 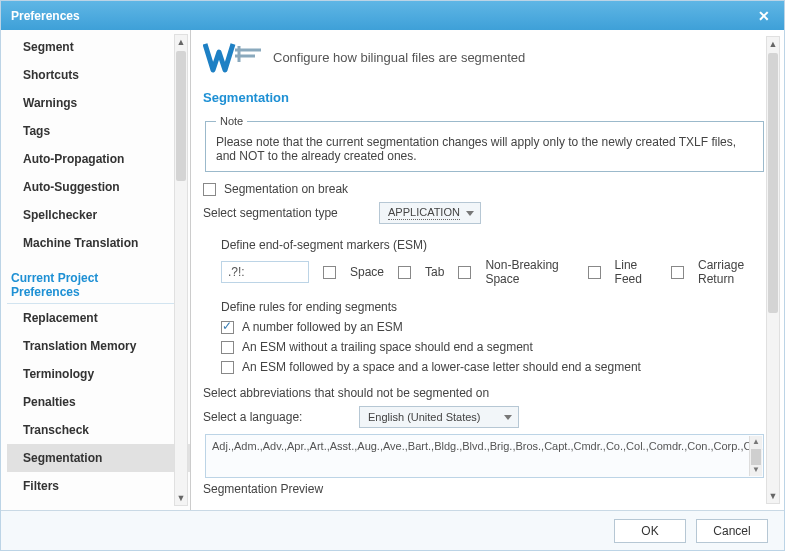 I want to click on content-header: Configure how bilingual files are segmen…, so click(x=484, y=60).